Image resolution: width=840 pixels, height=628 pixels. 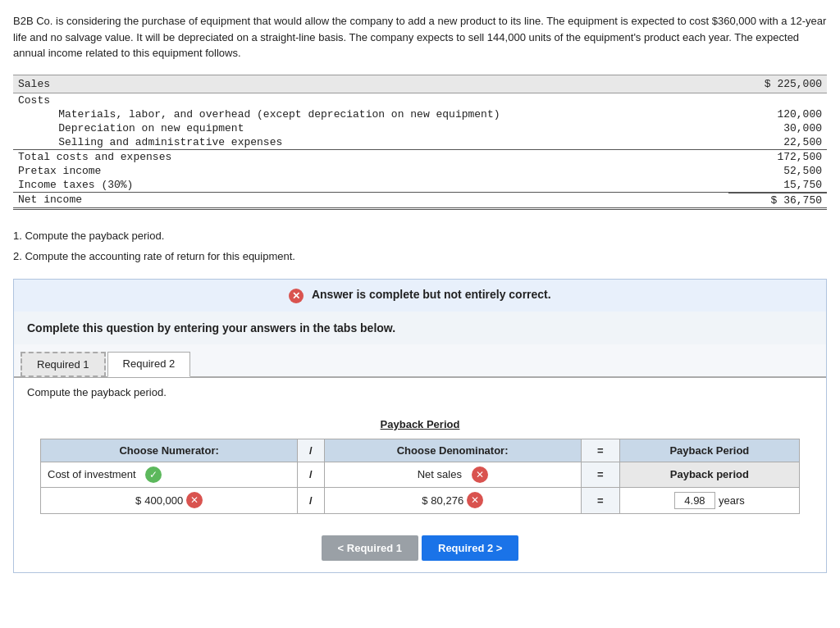 I want to click on row2-slash: /, so click(x=311, y=500).